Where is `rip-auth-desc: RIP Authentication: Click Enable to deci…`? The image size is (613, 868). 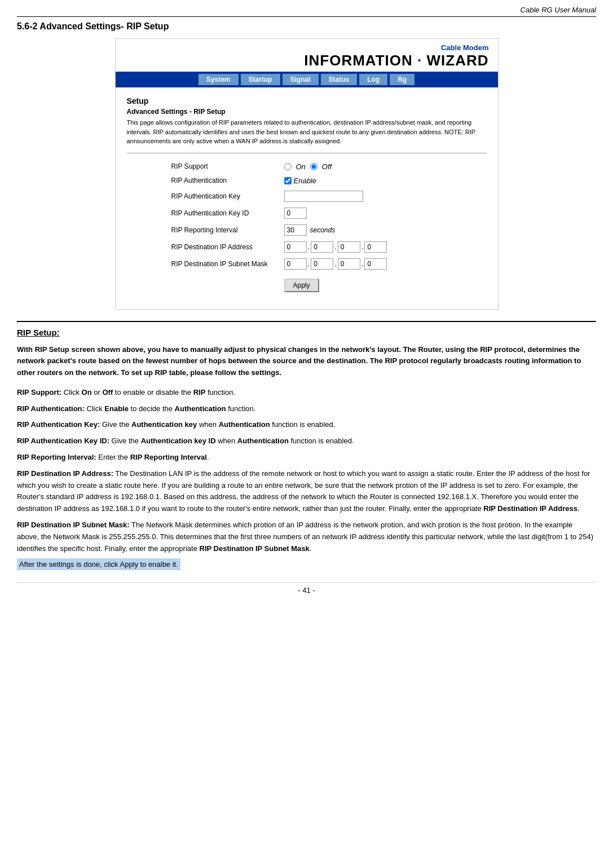 rip-auth-desc: RIP Authentication: Click Enable to deci… is located at coordinates (307, 409).